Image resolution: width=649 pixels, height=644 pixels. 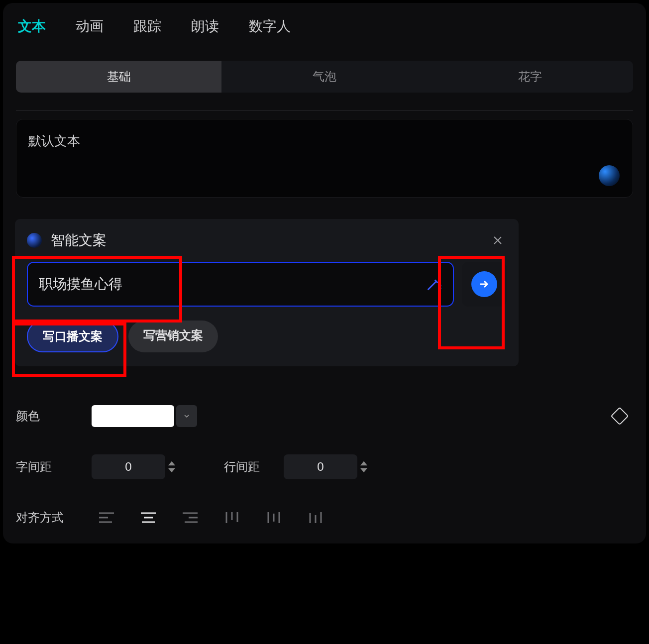 I want to click on color-dropdown, so click(x=187, y=416).